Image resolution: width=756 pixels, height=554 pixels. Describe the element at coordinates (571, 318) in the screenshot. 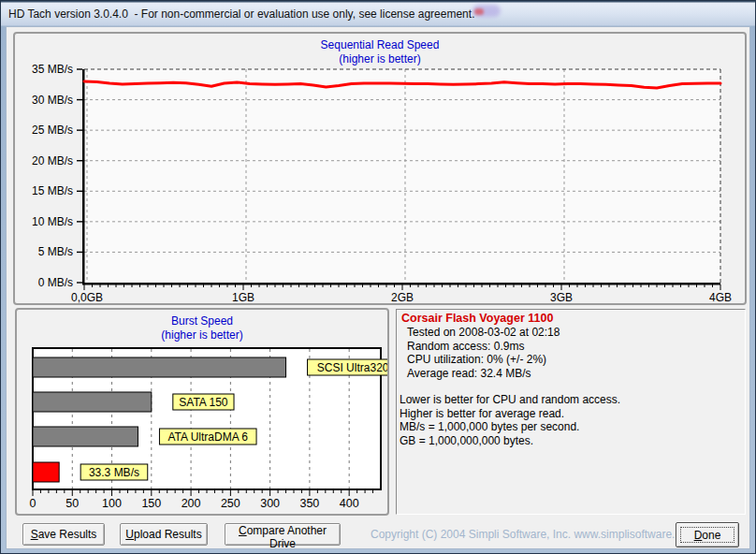

I see `drive-name: Corsair Flash Voyager 1100` at that location.